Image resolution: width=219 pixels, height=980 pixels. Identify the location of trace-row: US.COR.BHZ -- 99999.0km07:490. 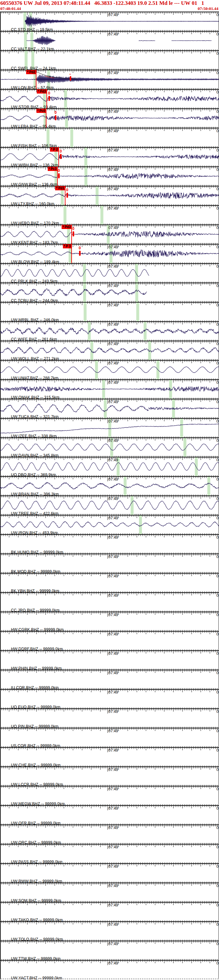
(110, 737).